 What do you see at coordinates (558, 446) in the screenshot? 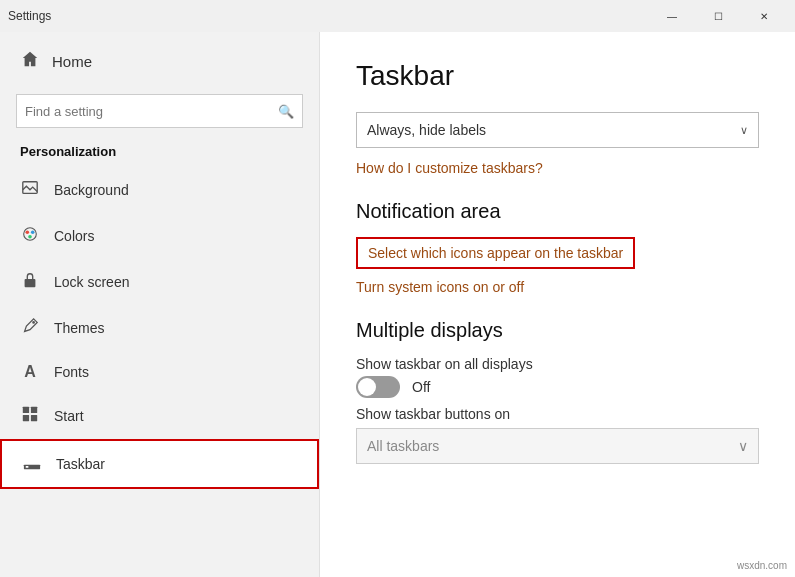
I see `taskbar-buttons-dropdown: All taskbars ∨` at bounding box center [558, 446].